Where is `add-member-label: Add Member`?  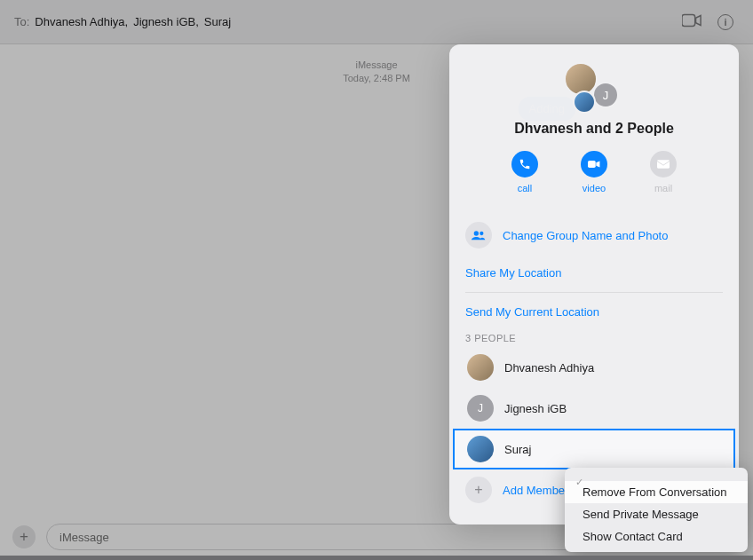 add-member-label: Add Member is located at coordinates (535, 490).